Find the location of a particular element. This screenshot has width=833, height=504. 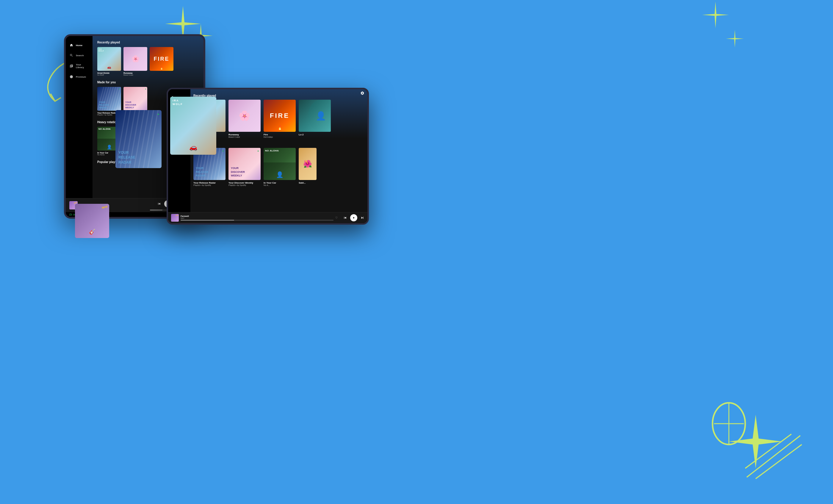

sidebar-large: Home Search Your Library is located at coordinates (79, 117).